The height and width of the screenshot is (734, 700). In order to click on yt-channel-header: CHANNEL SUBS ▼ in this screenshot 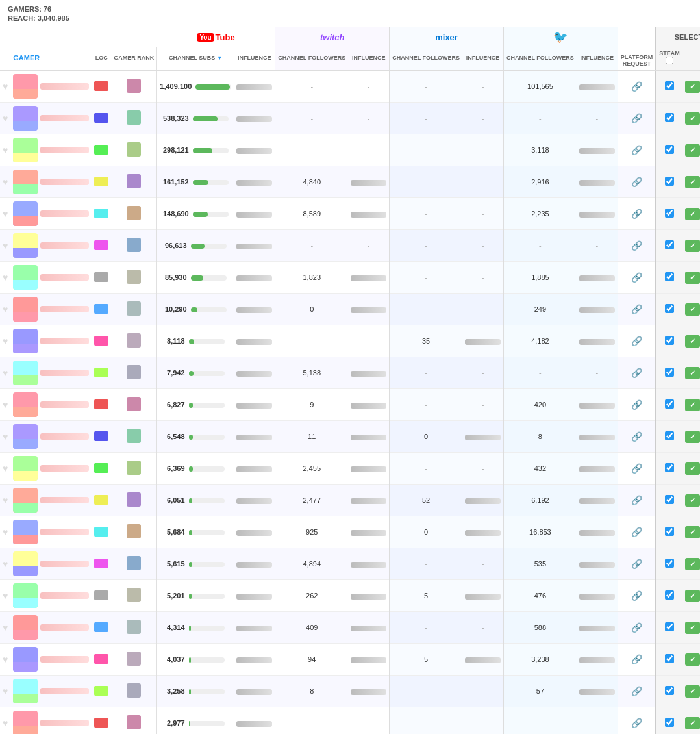, I will do `click(196, 59)`.